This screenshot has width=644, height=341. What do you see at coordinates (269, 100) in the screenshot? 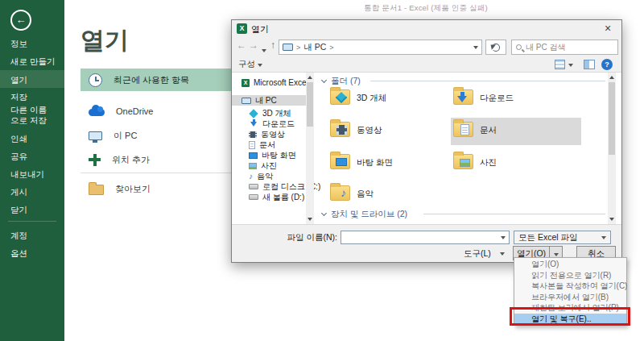
I see `tree-item-my-pc: 내 PC` at bounding box center [269, 100].